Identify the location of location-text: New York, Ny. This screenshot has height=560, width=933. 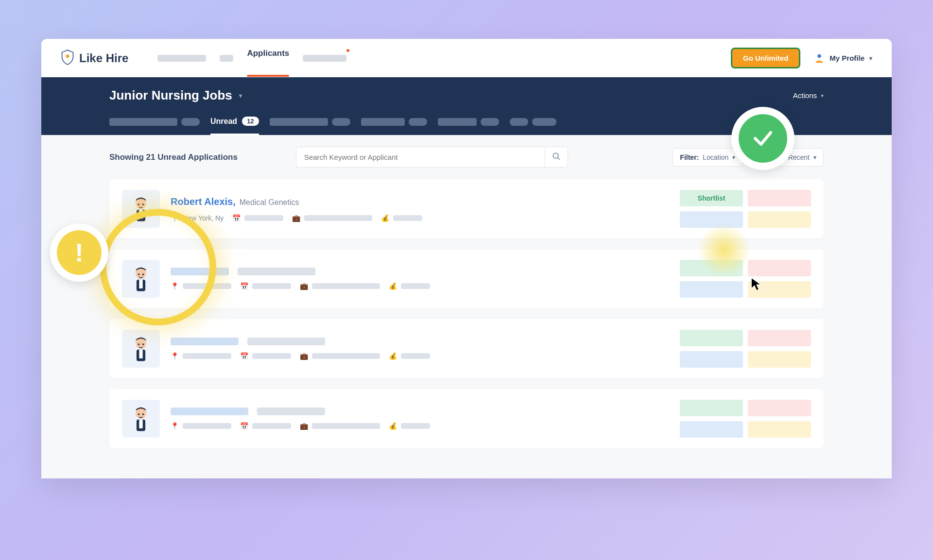
(203, 218).